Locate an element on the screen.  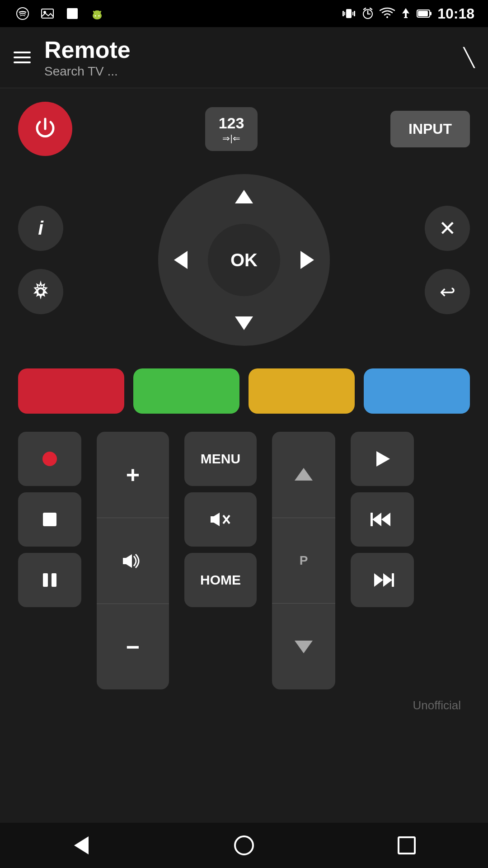
play-icon is located at coordinates (382, 459).